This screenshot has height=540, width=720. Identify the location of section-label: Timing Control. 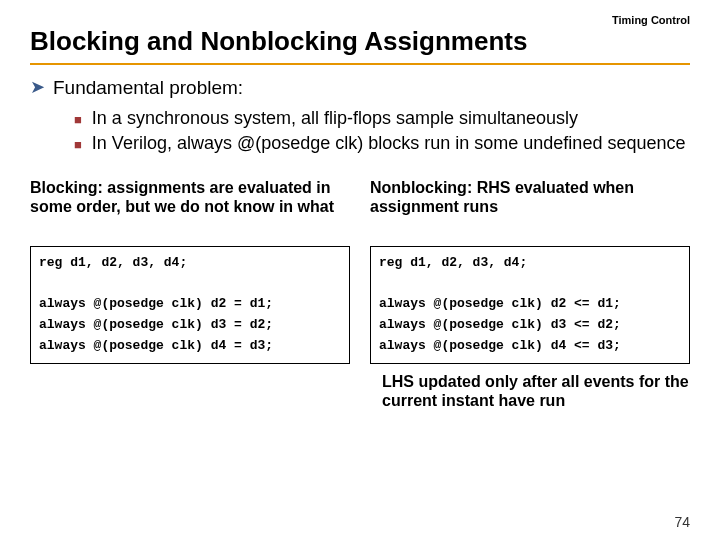
(651, 20).